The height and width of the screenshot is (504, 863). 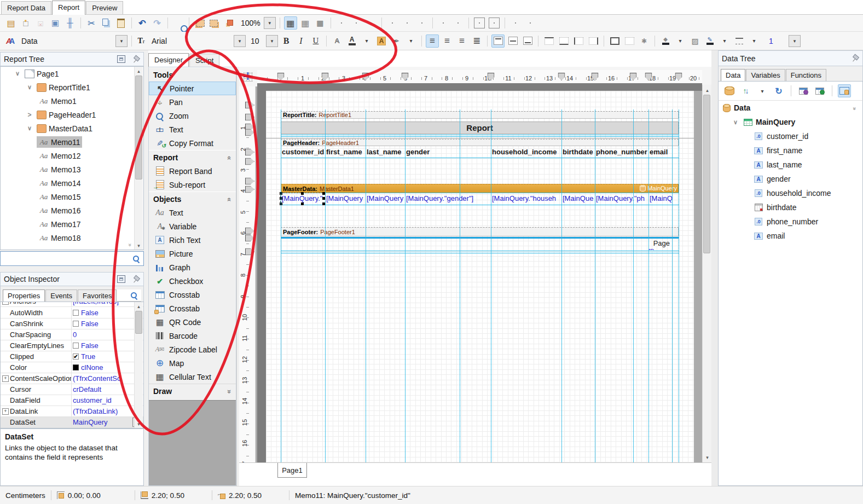 I want to click on page-tab: Page1, so click(x=292, y=471).